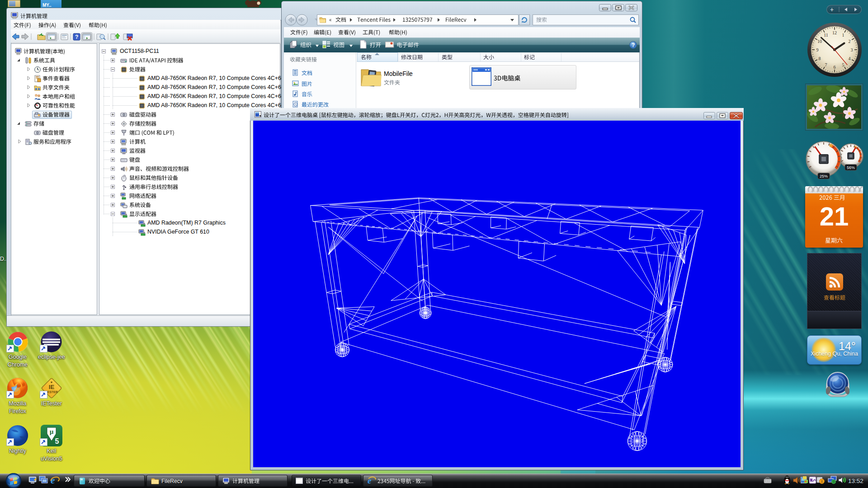 The image size is (868, 488). I want to click on svg-text: 8, so click(820, 59).